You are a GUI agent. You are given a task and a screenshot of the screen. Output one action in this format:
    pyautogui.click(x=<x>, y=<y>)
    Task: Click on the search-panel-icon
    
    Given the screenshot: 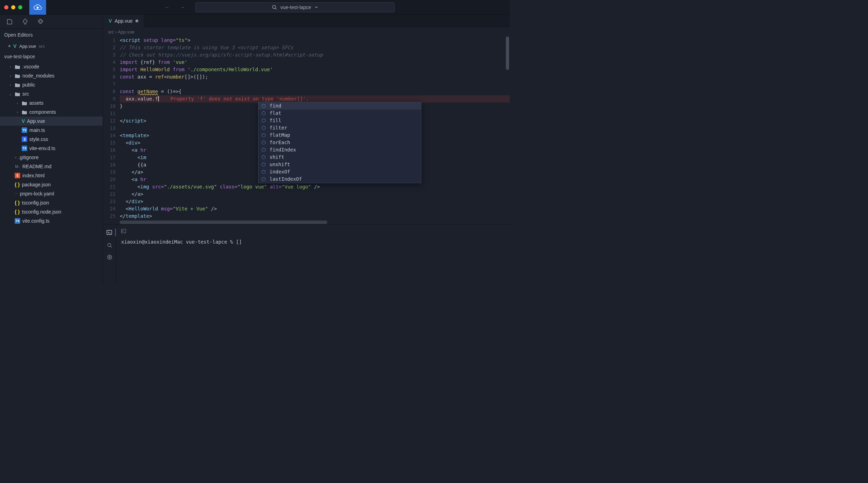 What is the action you would take?
    pyautogui.click(x=110, y=245)
    